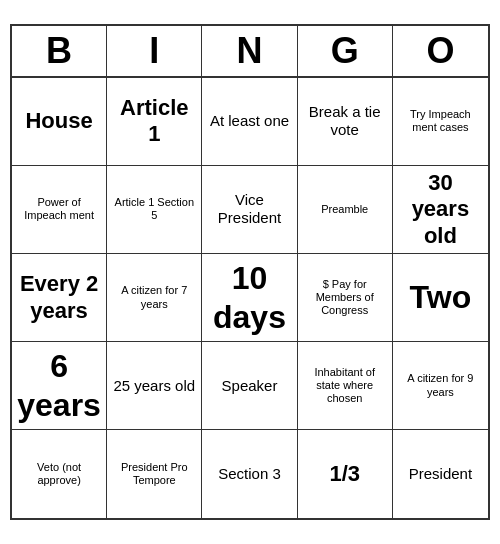 The width and height of the screenshot is (500, 544). I want to click on bingo-cell-3: Break a tie vote, so click(346, 122).